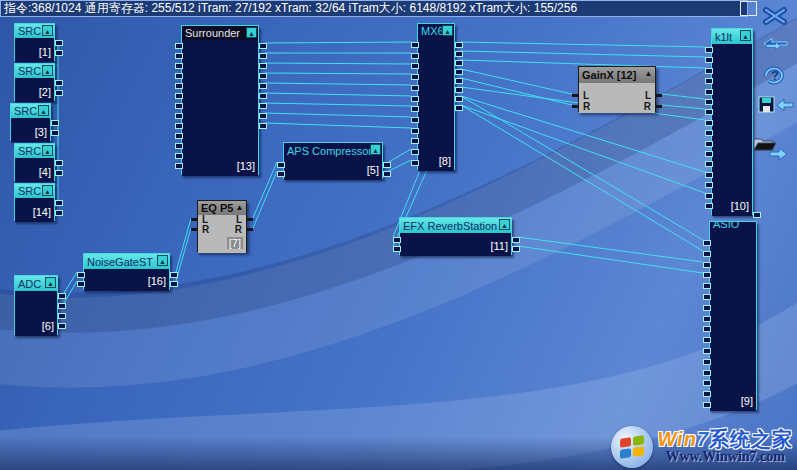  Describe the element at coordinates (436, 31) in the screenshot. I see `block-titlebar: MX6▲` at that location.